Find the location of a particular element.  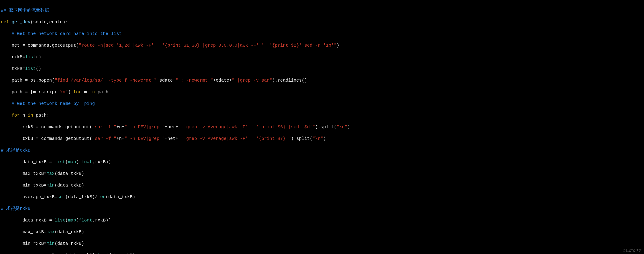

code-text: data_rxkB = is located at coordinates (28, 220).